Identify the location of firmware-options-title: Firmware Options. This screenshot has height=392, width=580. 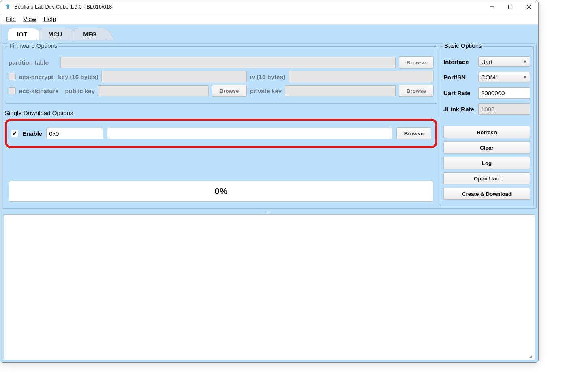
(33, 45).